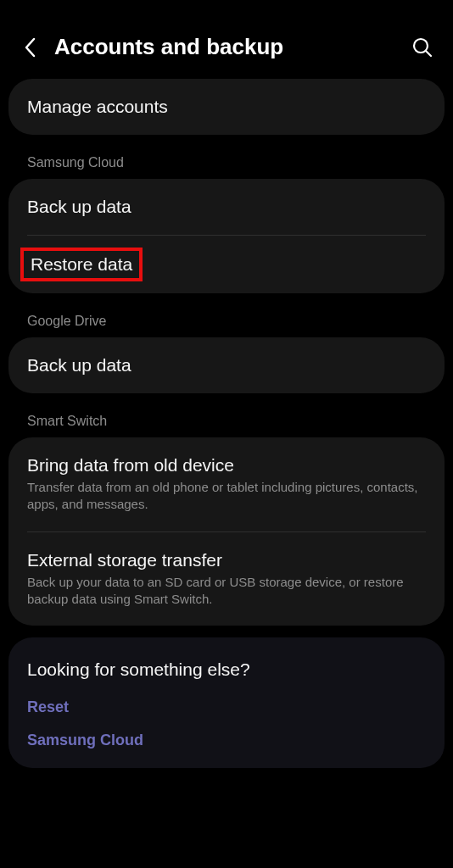 This screenshot has height=868, width=453. I want to click on smart-switch-header: Smart Switch, so click(226, 421).